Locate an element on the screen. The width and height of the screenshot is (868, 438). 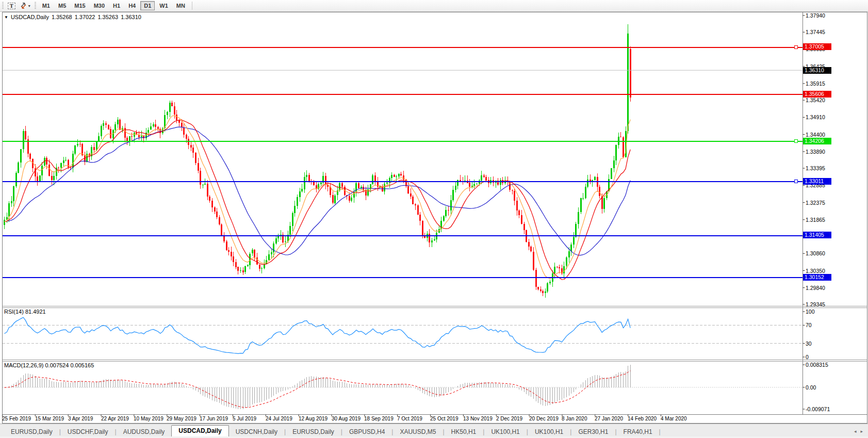
symbol-tab-uk100-h1-10: UK100,H1 is located at coordinates (549, 432).